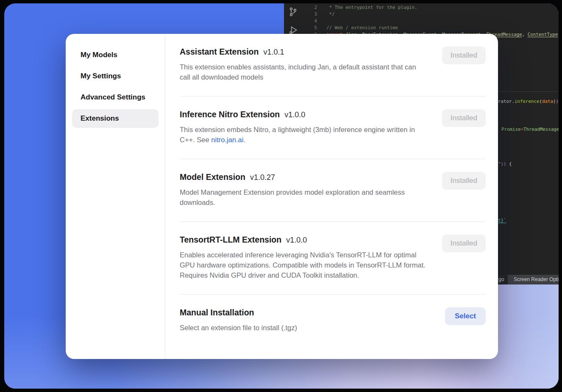 The image size is (562, 392). Describe the element at coordinates (333, 128) in the screenshot. I see `extension-row-nitro: Inference Nitro Extensionv1.0.0 This ext…` at that location.